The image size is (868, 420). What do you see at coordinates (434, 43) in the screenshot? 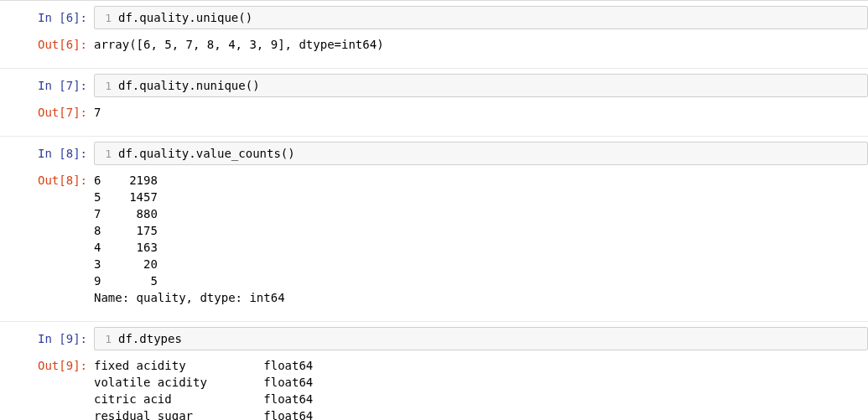
I see `output-line: Out[6]: array([6, 5, 7, 8, 4, 3, 9], dty…` at bounding box center [434, 43].